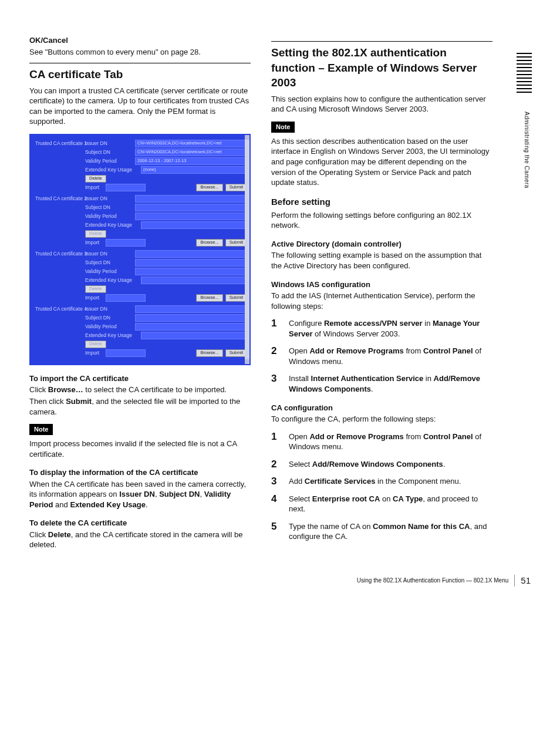  What do you see at coordinates (140, 390) in the screenshot?
I see `import-body-1: Click Browse… to select the CA certifica…` at bounding box center [140, 390].